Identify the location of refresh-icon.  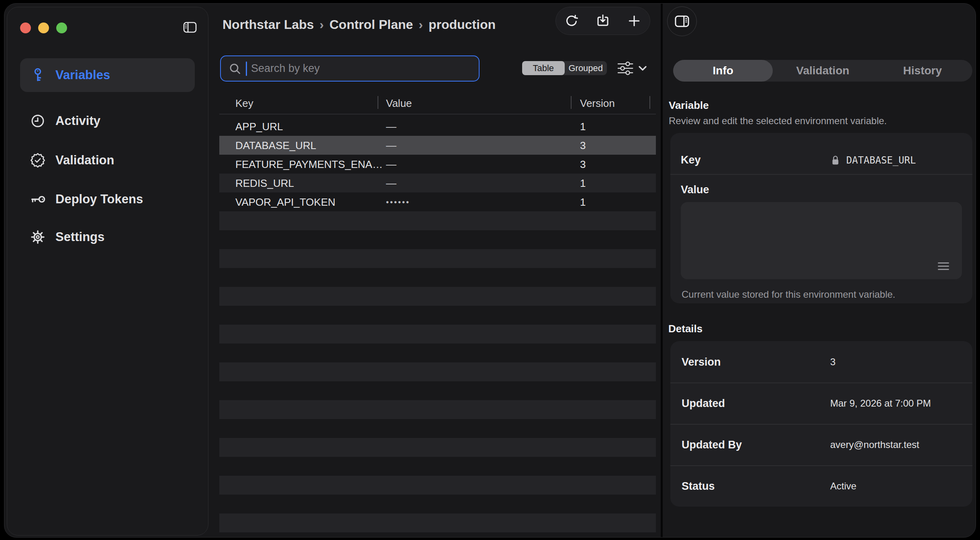
(572, 21).